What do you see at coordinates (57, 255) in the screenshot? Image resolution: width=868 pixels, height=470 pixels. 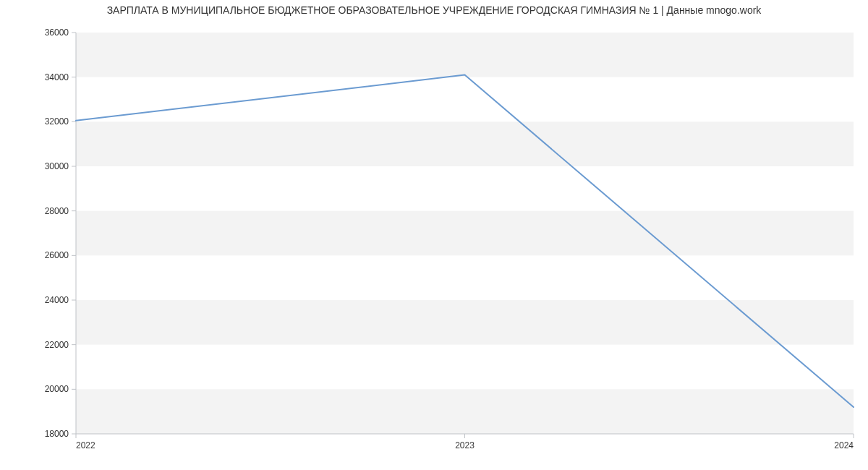 I see `y-tick-label: 26000` at bounding box center [57, 255].